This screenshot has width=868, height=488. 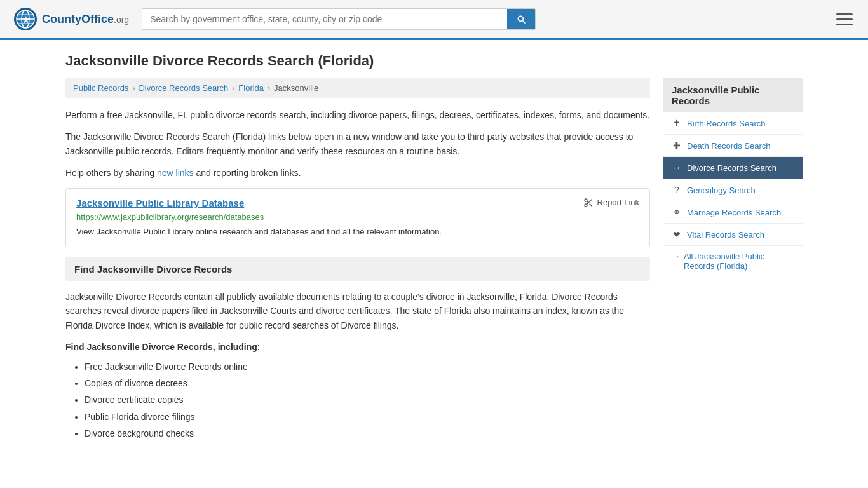 What do you see at coordinates (339, 19) in the screenshot?
I see `search-bar` at bounding box center [339, 19].